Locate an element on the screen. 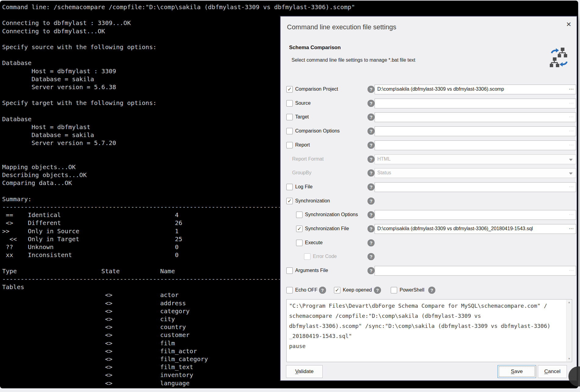 The image size is (580, 392). comparison-project-value: D:\comp\sakila (dbfmylast-3309 vs dbfmyl… is located at coordinates (441, 89).